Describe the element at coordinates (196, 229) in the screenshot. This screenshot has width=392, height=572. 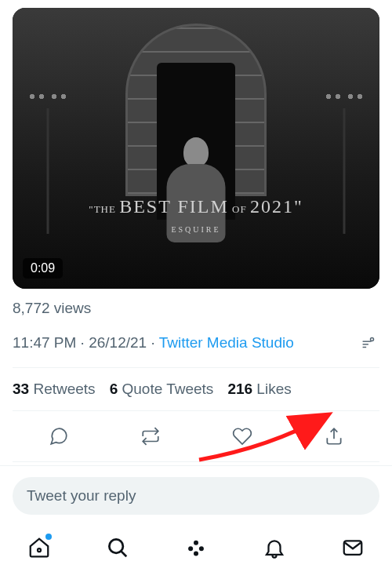
I see `video-quote-source: ESQUIRE` at that location.